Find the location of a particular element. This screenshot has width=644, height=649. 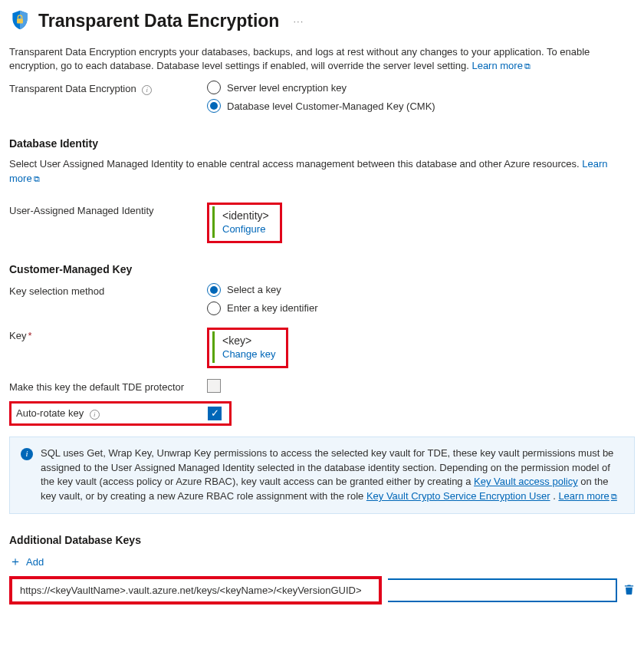

identity-value: <identity> is located at coordinates (245, 216).